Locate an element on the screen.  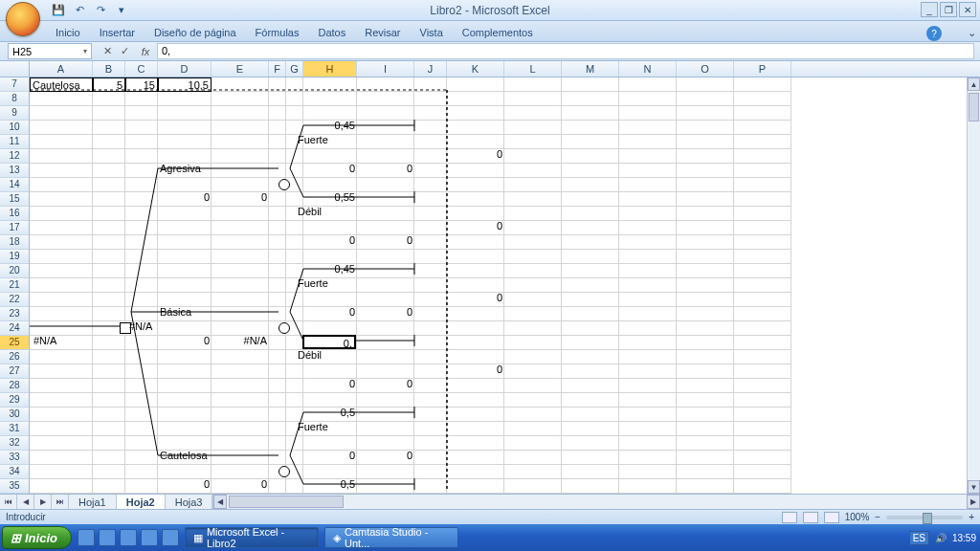
column-header-E: E is located at coordinates (240, 69).